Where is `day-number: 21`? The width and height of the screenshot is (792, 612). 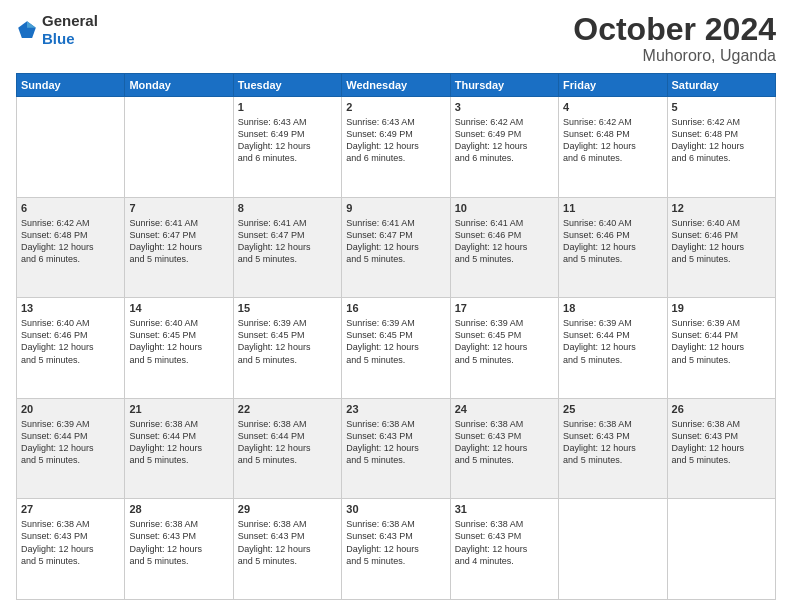
day-number: 21 is located at coordinates (178, 410).